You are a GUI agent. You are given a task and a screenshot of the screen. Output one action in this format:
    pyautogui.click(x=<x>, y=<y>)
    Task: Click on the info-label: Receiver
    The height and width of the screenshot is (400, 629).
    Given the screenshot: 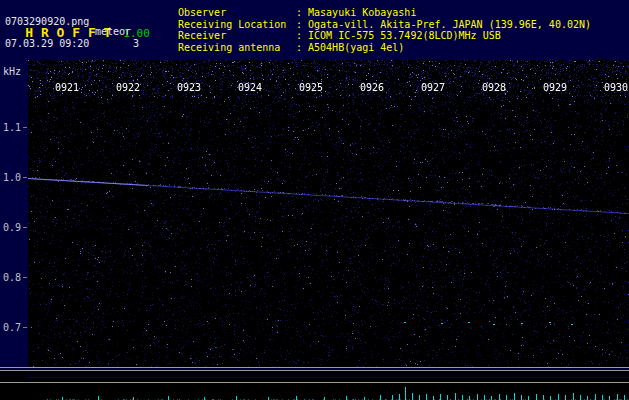 What is the action you would take?
    pyautogui.click(x=237, y=36)
    